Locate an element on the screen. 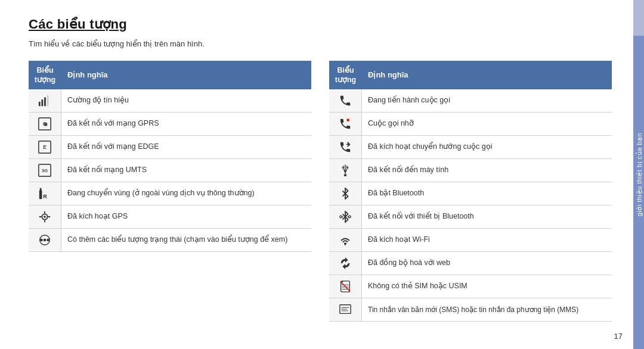 This screenshot has width=644, height=349. icon-cell: R is located at coordinates (45, 194).